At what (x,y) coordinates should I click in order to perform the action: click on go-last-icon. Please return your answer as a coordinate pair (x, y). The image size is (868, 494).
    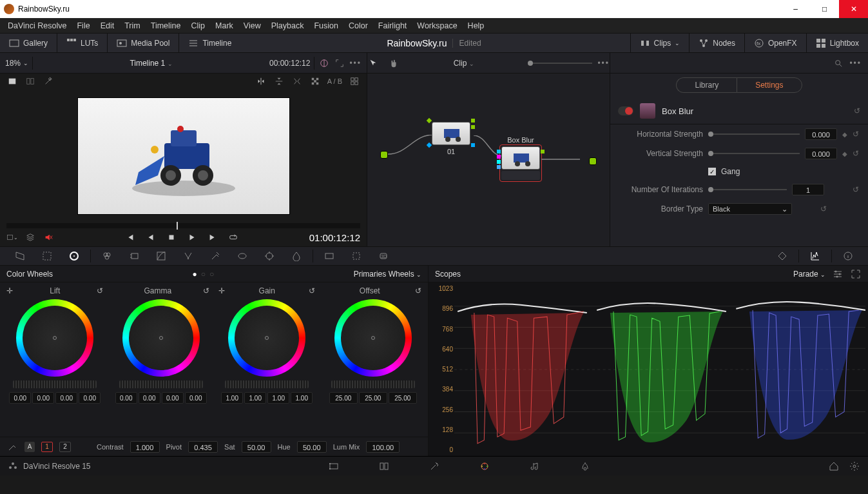
    Looking at the image, I should click on (213, 237).